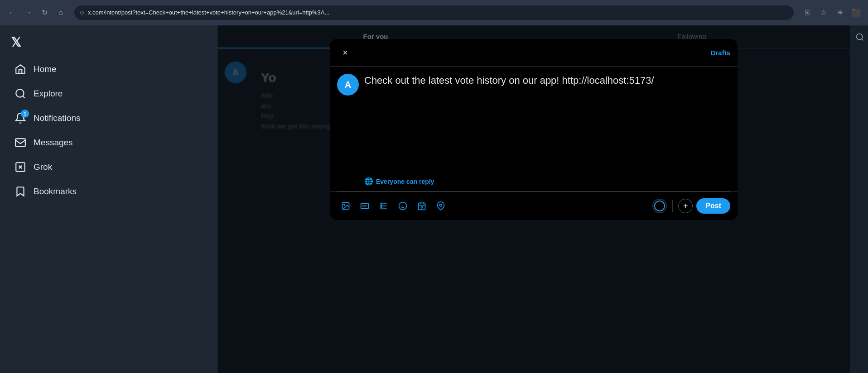 This screenshot has width=868, height=373. What do you see at coordinates (20, 118) in the screenshot?
I see `notifications-icon: 1` at bounding box center [20, 118].